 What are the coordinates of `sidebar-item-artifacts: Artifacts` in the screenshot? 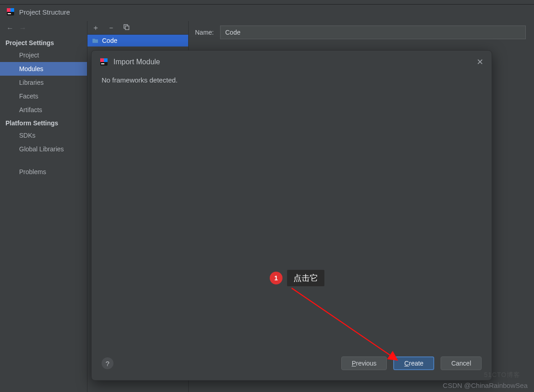 It's located at (44, 110).